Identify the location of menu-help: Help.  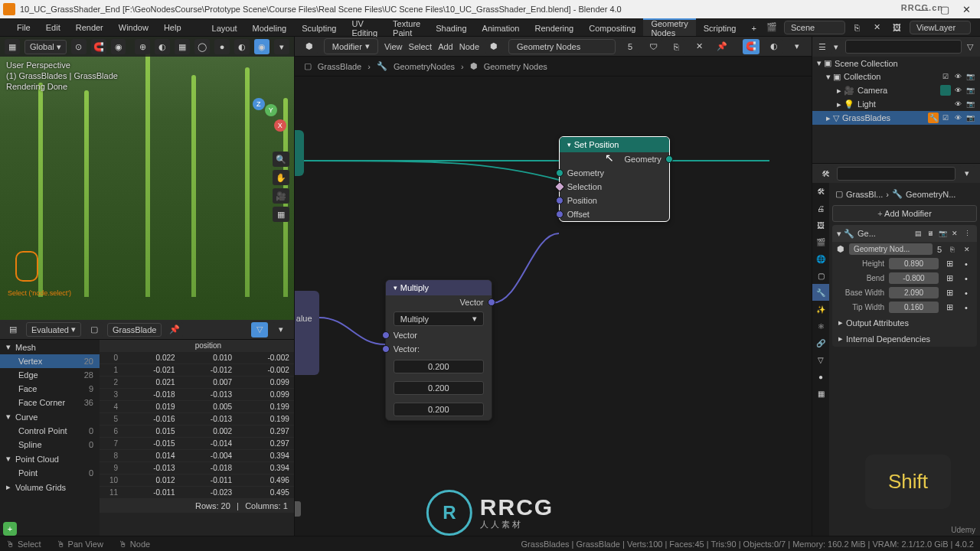
(173, 28).